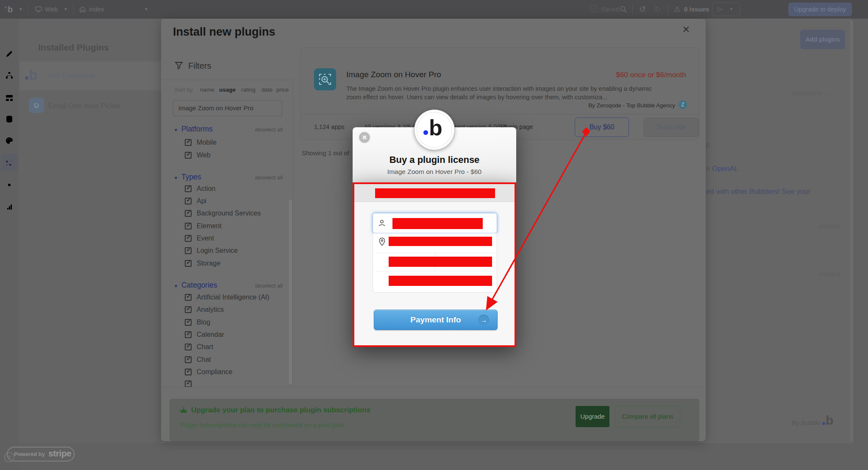 The width and height of the screenshot is (868, 470). I want to click on filter-checkbox-background-services: Background Services, so click(223, 213).